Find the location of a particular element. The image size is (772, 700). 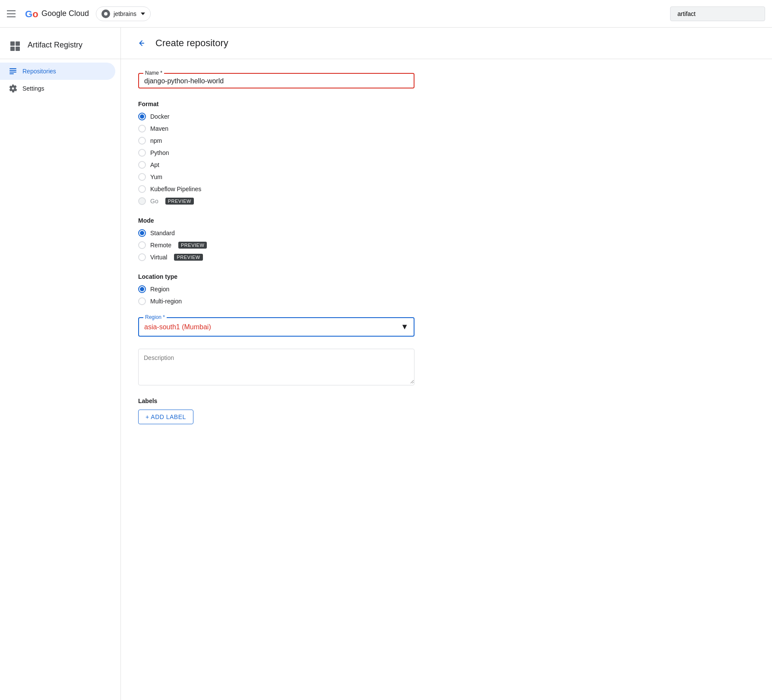

format-go: Go PREVIEW is located at coordinates (276, 201).